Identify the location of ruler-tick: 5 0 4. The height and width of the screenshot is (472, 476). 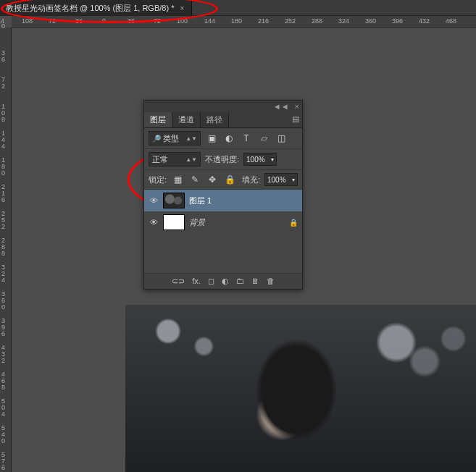
(5, 408).